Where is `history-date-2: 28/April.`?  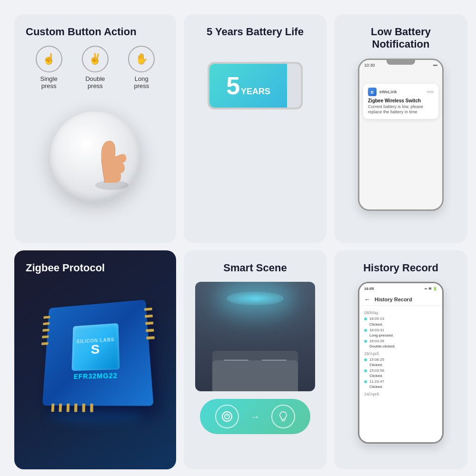 history-date-2: 28/April. is located at coordinates (401, 354).